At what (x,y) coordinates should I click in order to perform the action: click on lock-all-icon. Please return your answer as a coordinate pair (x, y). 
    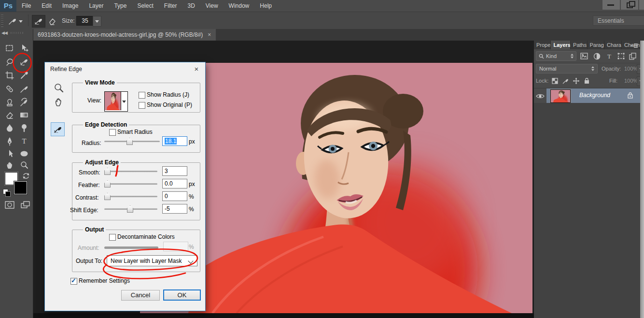
    Looking at the image, I should click on (587, 81).